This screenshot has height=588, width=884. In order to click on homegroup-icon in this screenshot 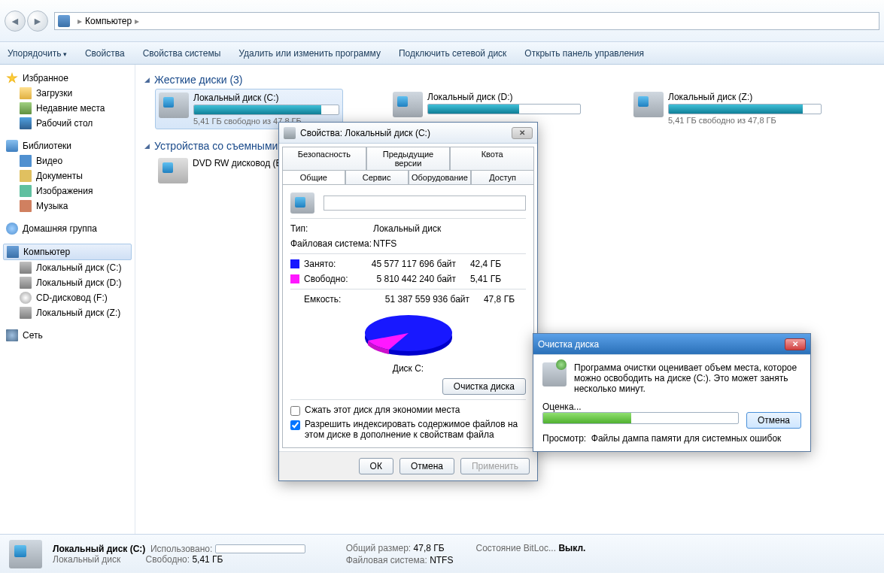, I will do `click(12, 229)`.